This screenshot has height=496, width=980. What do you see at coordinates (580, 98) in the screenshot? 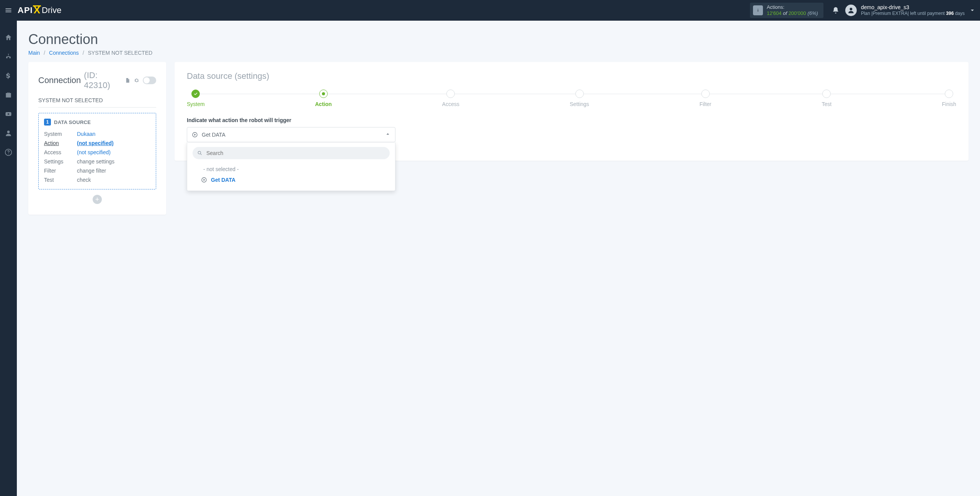
I see `step-settings: Settings` at bounding box center [580, 98].